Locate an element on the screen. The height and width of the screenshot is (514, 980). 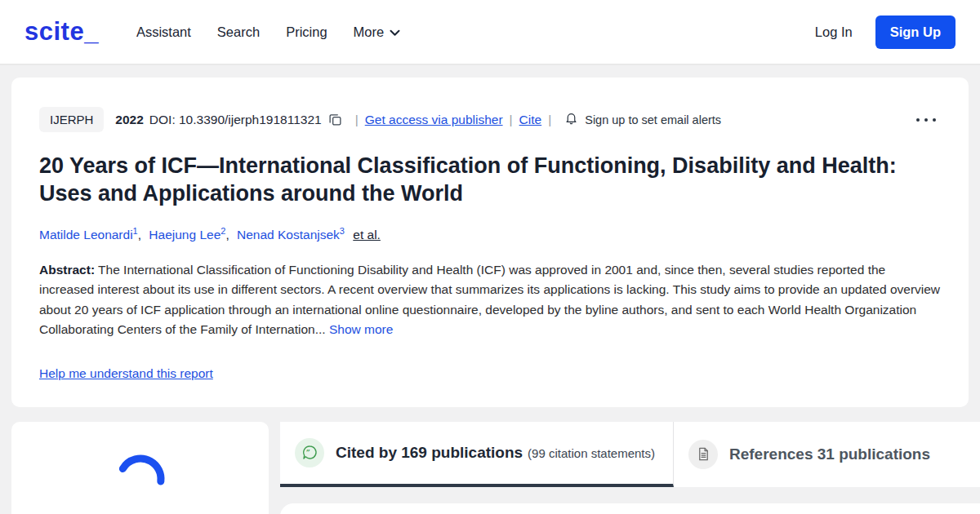
abstract-text: The International Classification of Func… is located at coordinates (490, 299).